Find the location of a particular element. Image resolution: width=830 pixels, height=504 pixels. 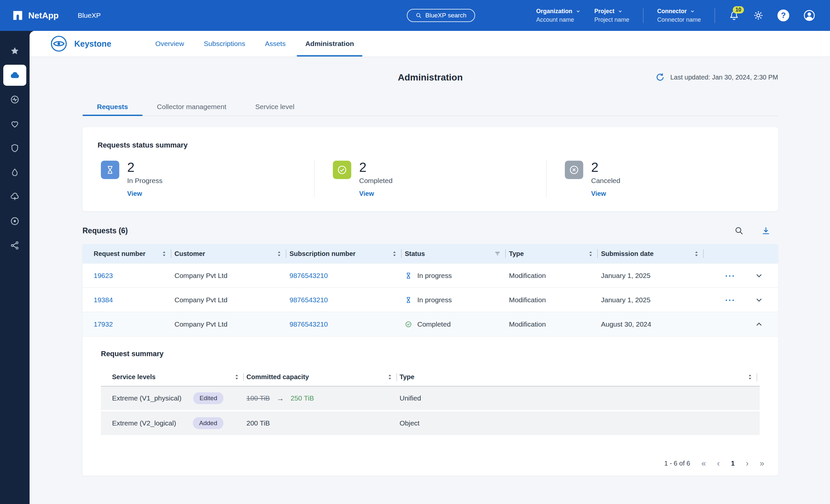

arrow-right-icon: → is located at coordinates (280, 398).